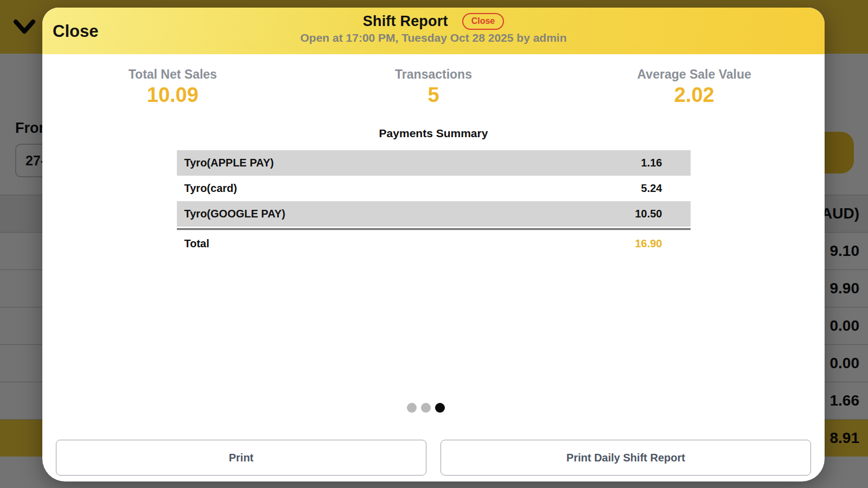 This screenshot has width=868, height=488. Describe the element at coordinates (173, 75) in the screenshot. I see `stat-label: Total Net Sales` at that location.